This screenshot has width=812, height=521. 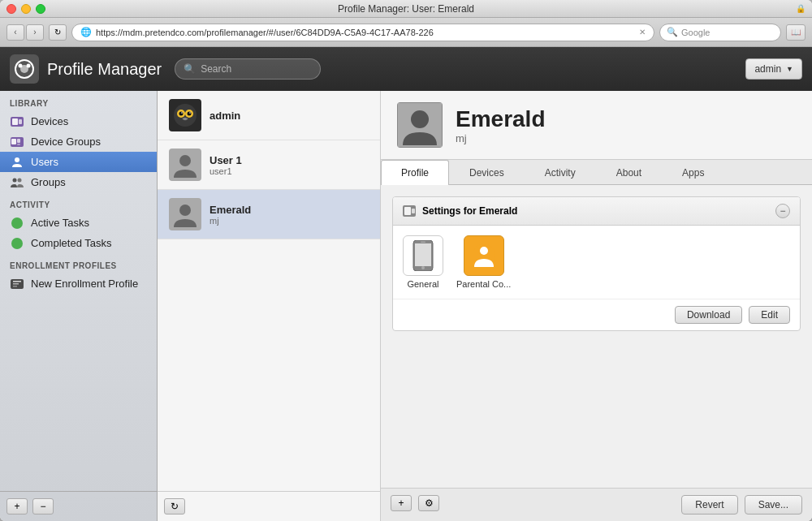 I want to click on user-sub-emerald: mj, so click(x=231, y=221).